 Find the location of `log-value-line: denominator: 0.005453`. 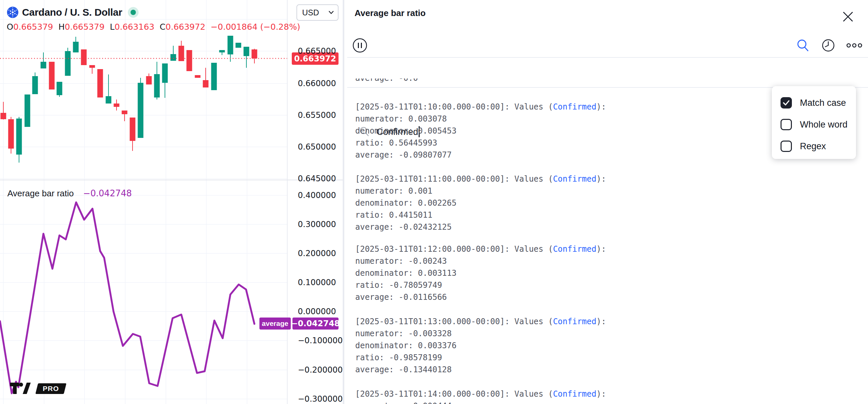

log-value-line: denominator: 0.005453 is located at coordinates (480, 131).